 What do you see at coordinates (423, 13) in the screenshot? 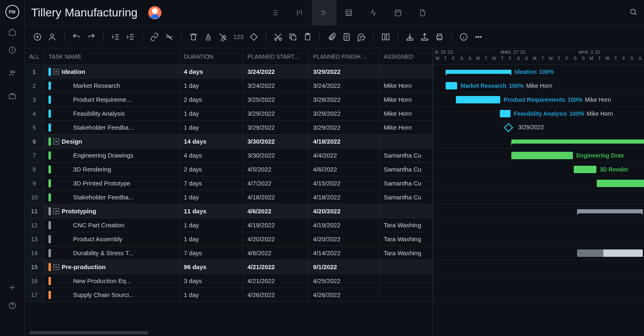
I see `file-view-tab` at bounding box center [423, 13].